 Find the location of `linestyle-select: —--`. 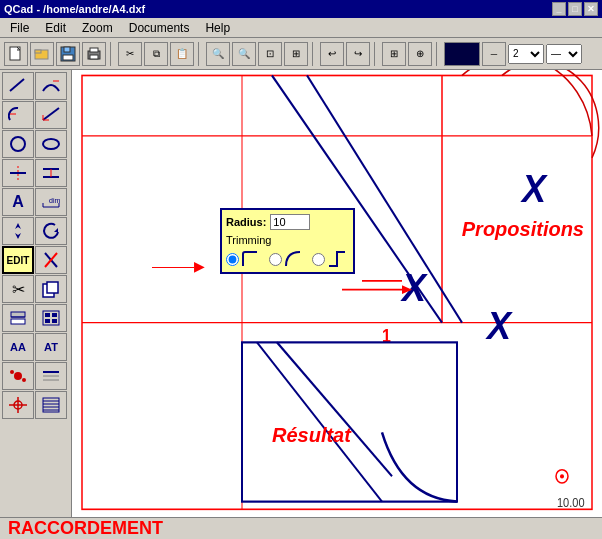

linestyle-select: —-- is located at coordinates (564, 54).